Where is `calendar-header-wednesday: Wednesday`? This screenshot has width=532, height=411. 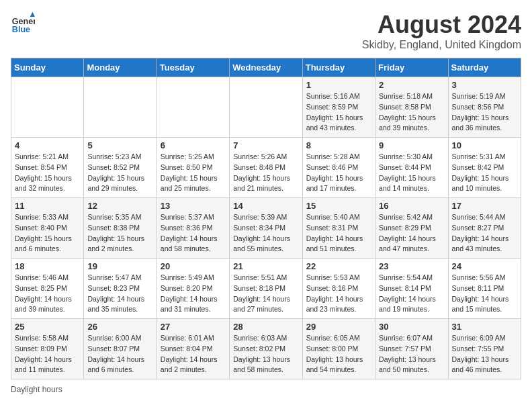 calendar-header-wednesday: Wednesday is located at coordinates (266, 68).